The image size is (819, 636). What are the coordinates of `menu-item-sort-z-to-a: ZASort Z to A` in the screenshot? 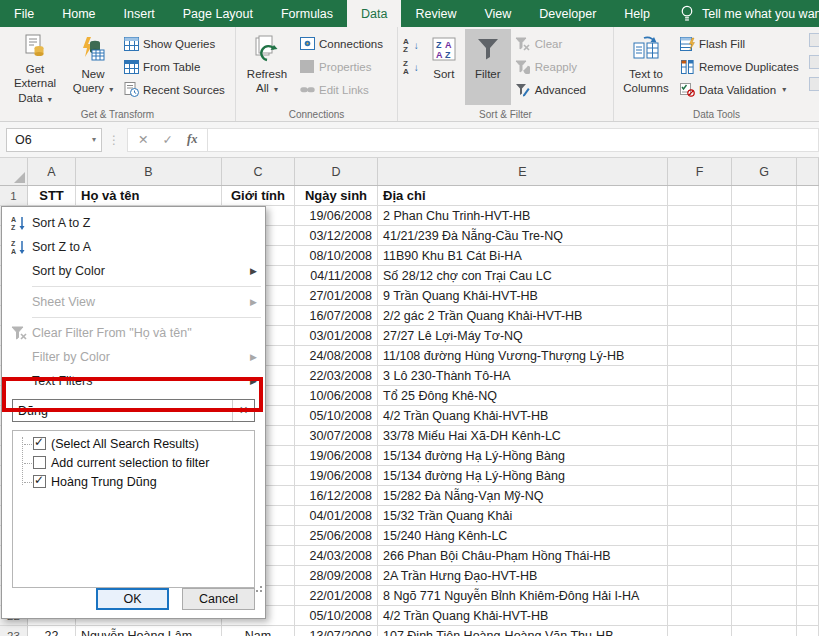 It's located at (134, 247).